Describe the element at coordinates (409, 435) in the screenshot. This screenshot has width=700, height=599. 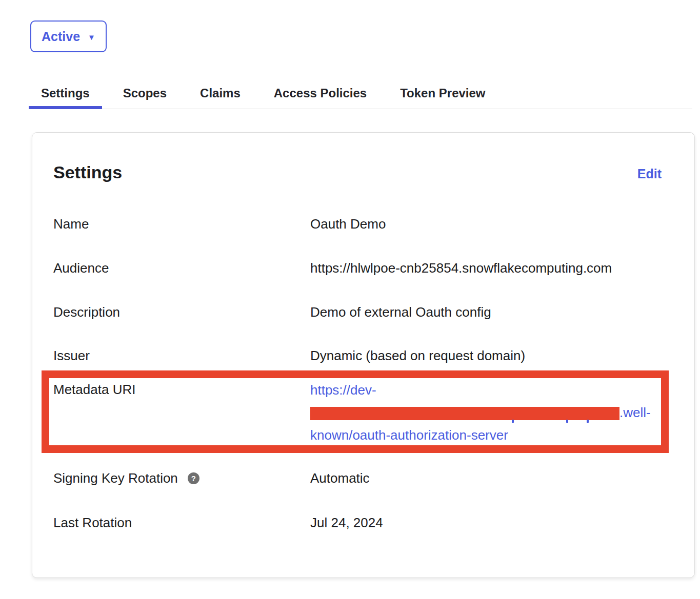
I see `metadata-uri-line3: known/oauth-authorization-server` at that location.